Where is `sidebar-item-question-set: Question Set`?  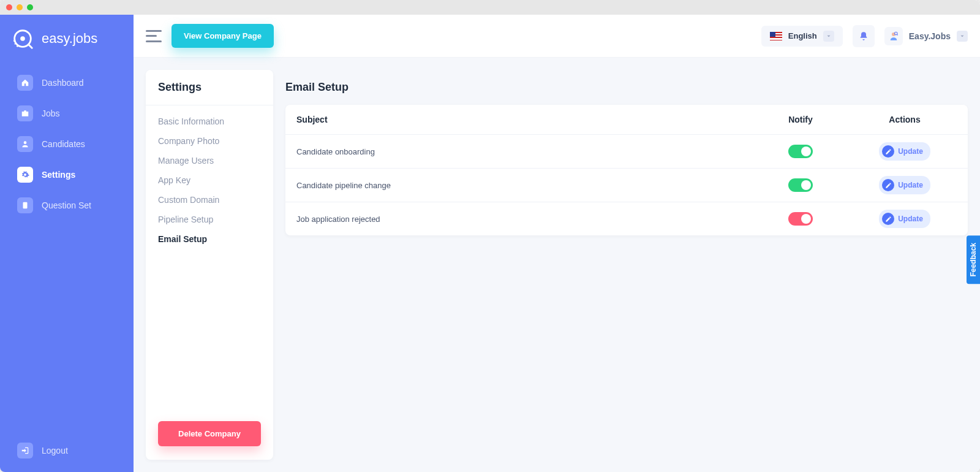 sidebar-item-question-set: Question Set is located at coordinates (67, 205).